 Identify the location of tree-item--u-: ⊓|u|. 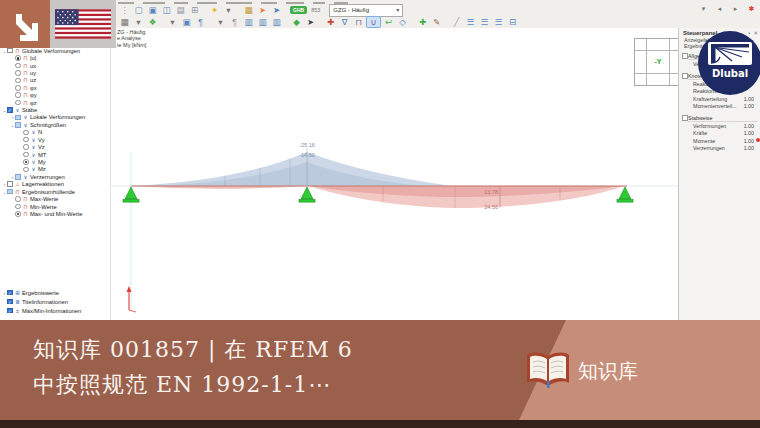
(60, 58).